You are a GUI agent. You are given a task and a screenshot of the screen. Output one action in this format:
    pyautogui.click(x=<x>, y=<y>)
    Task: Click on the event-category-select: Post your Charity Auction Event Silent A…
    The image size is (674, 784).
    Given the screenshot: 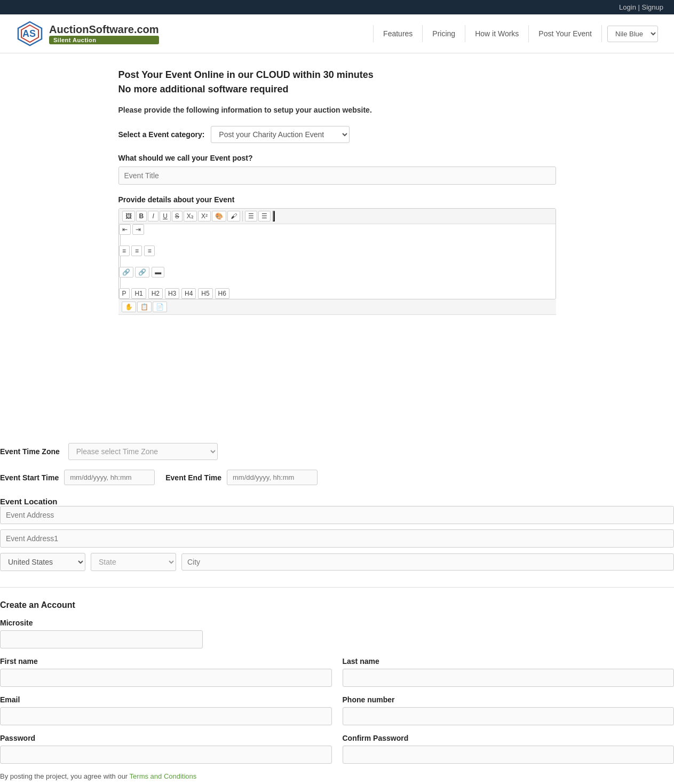 What is the action you would take?
    pyautogui.click(x=280, y=134)
    